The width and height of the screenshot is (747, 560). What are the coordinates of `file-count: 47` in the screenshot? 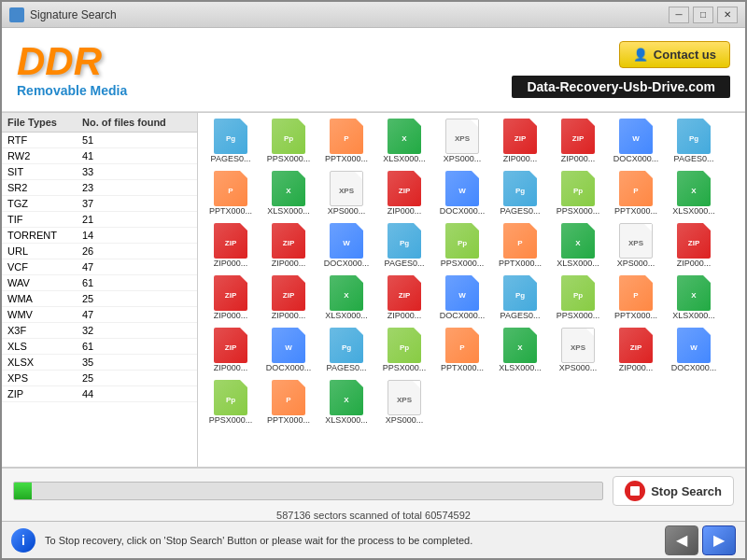 It's located at (136, 267).